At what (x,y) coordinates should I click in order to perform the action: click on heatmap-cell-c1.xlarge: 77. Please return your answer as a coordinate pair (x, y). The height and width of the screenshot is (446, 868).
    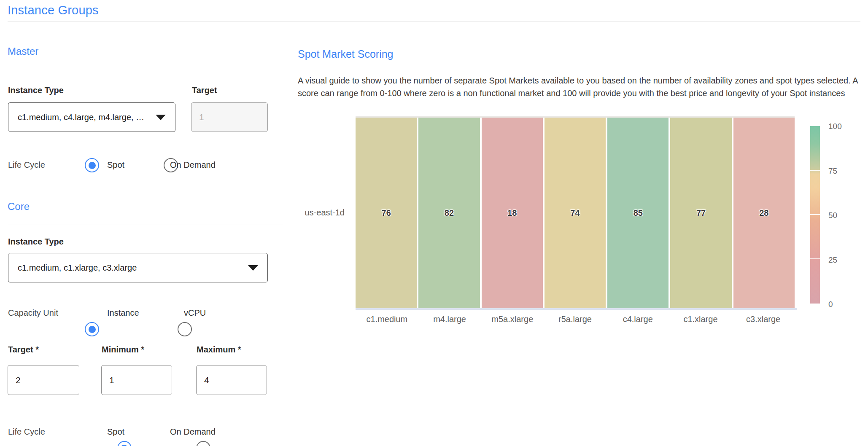
    Looking at the image, I should click on (701, 213).